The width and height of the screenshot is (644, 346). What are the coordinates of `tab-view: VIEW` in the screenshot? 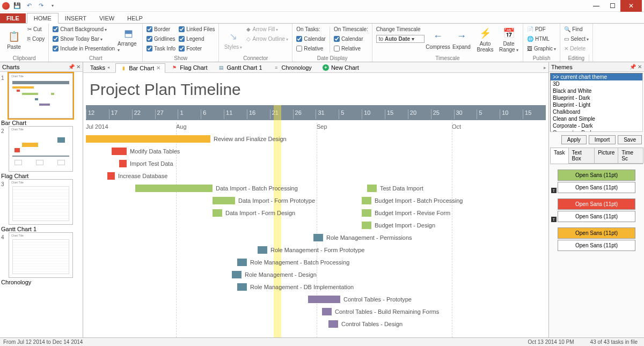 It's located at (107, 18).